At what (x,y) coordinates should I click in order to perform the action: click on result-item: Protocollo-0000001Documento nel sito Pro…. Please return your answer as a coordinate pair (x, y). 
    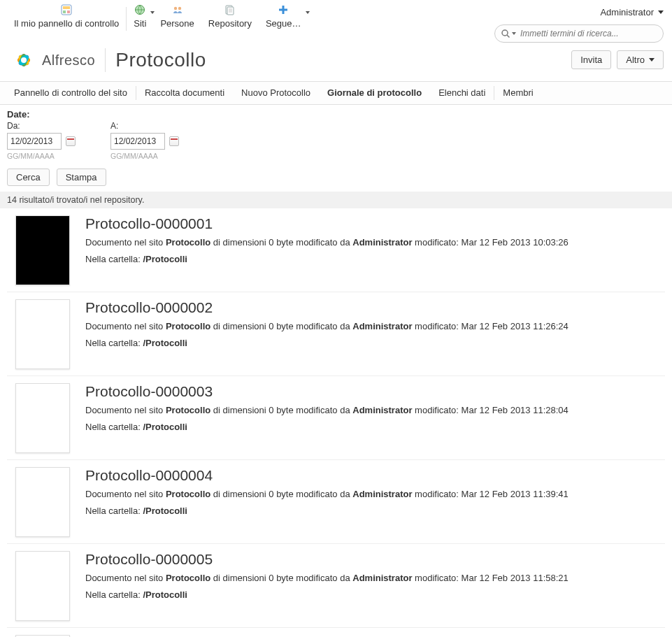
    Looking at the image, I should click on (336, 250).